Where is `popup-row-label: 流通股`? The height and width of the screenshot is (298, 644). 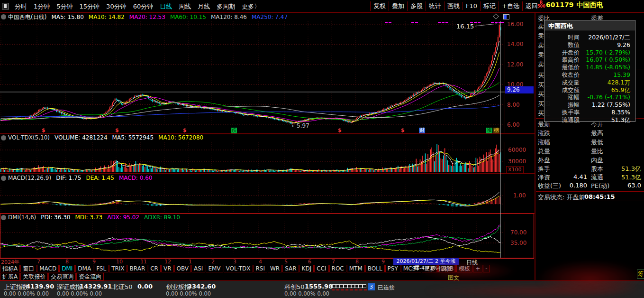 popup-row-label: 流通股 is located at coordinates (563, 121).